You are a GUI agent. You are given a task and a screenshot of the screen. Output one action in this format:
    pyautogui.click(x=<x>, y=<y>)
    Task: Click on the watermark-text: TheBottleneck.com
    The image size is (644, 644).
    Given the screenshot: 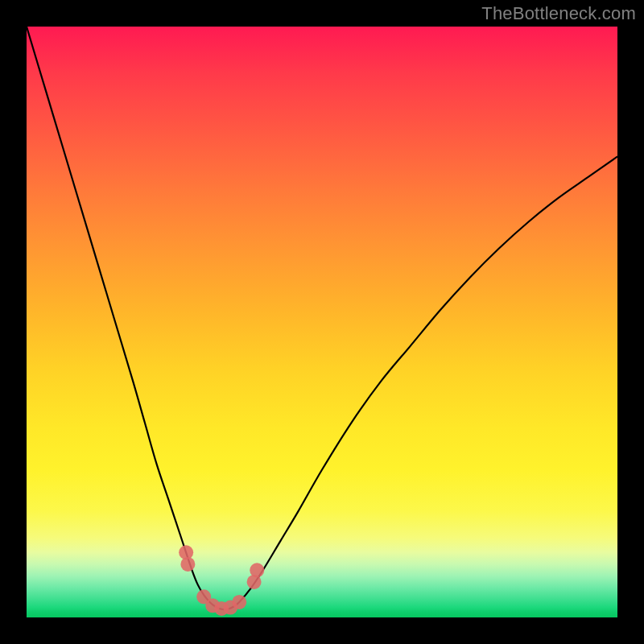 What is the action you would take?
    pyautogui.click(x=559, y=14)
    